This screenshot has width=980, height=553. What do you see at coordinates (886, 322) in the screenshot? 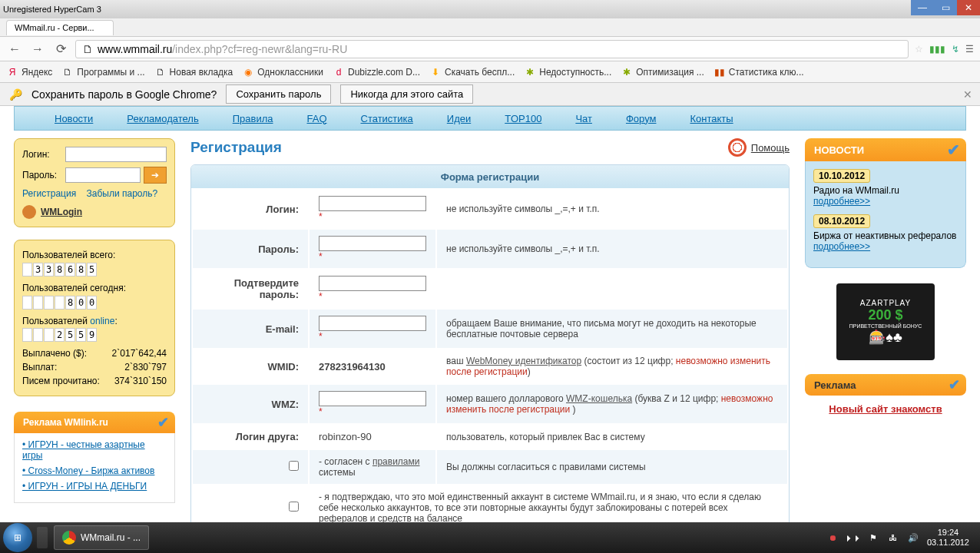
I see `azartplay-banner: AZARTPLAY 200 $ ПРИВЕТСТВЕННЫЙ БОНУС 🎰♠♣` at bounding box center [886, 322].